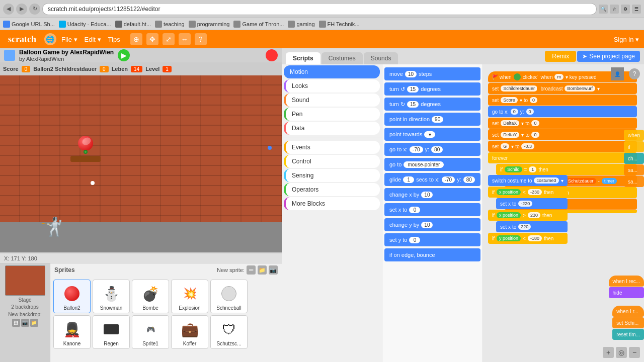  Describe the element at coordinates (251, 270) in the screenshot. I see `new-sprite-paint: ✏` at that location.